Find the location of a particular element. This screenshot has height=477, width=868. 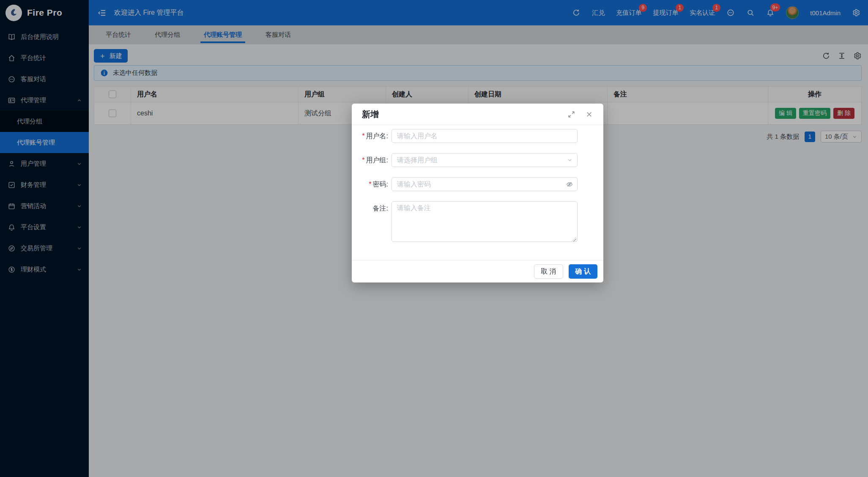

username-label: *用户名: is located at coordinates (372, 136).